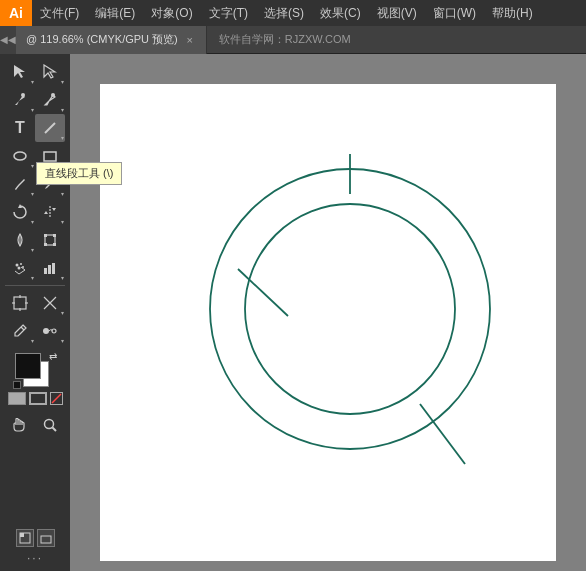 Image resolution: width=586 pixels, height=571 pixels. What do you see at coordinates (35, 212) in the screenshot?
I see `tool-row-transform: ▾ ▾` at bounding box center [35, 212].